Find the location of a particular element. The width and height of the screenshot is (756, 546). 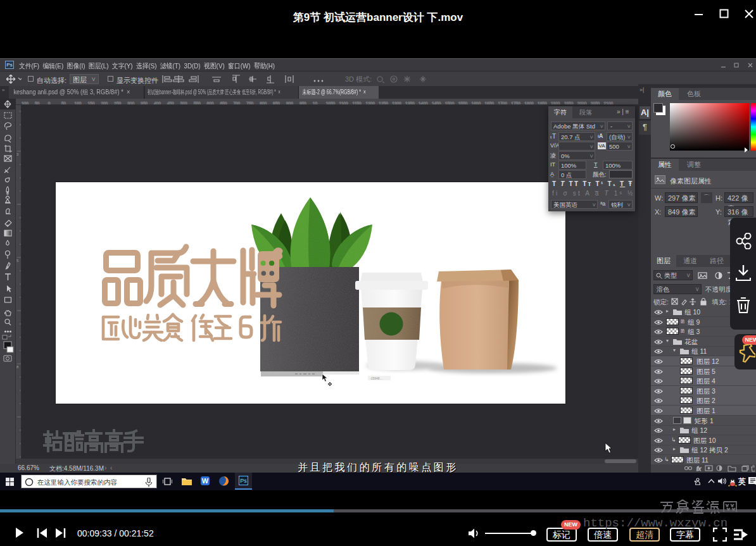

svg-text: 3 is located at coordinates (18, 154).